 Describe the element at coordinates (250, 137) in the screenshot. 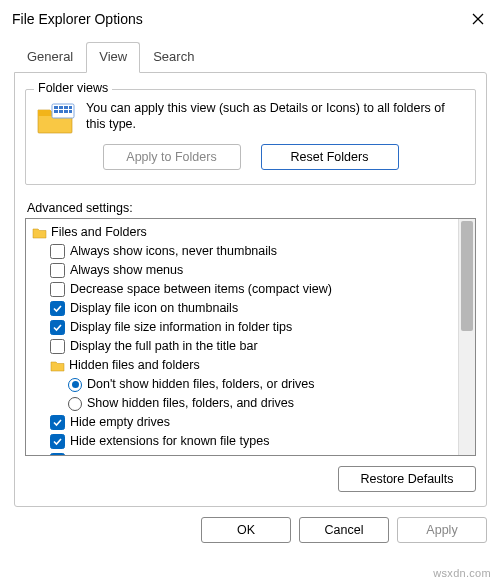

I see `folder-views-group: Folder views You can apply this view (su…` at that location.